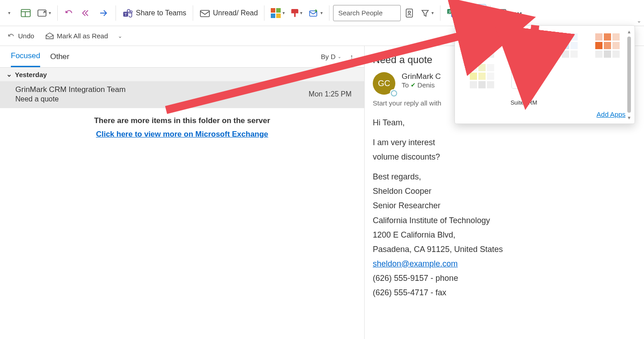 The width and height of the screenshot is (644, 339). I want to click on flag-icon, so click(295, 13).